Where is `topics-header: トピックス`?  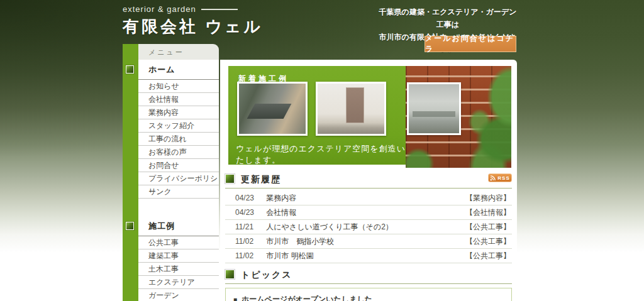 topics-header: トピックス is located at coordinates (369, 275).